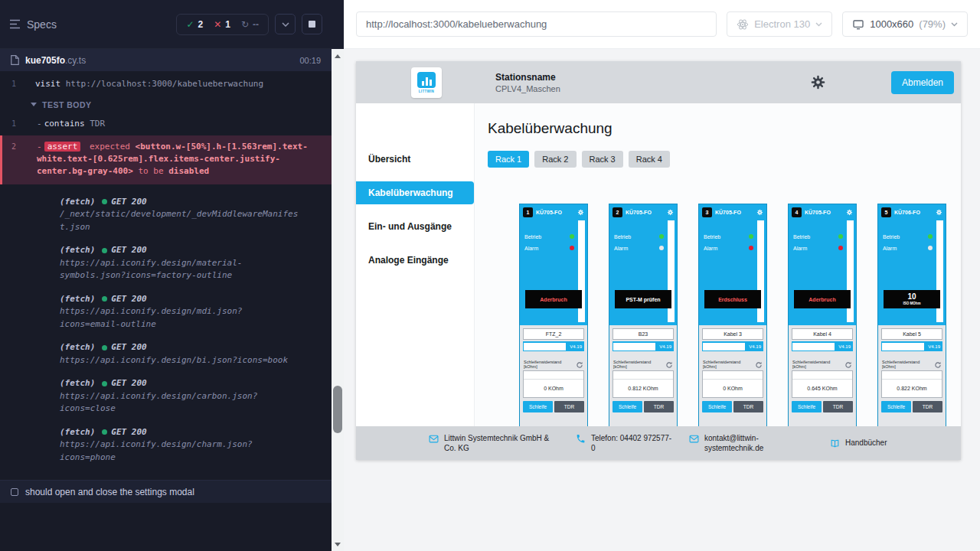 The width and height of the screenshot is (980, 551). I want to click on command-number: 1, so click(11, 124).